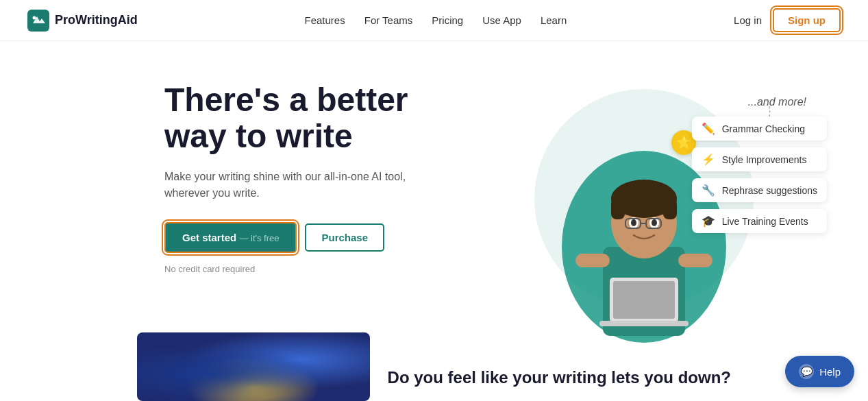 This screenshot has width=868, height=401. Describe the element at coordinates (308, 269) in the screenshot. I see `no-credit-card-text: No credit card required` at that location.